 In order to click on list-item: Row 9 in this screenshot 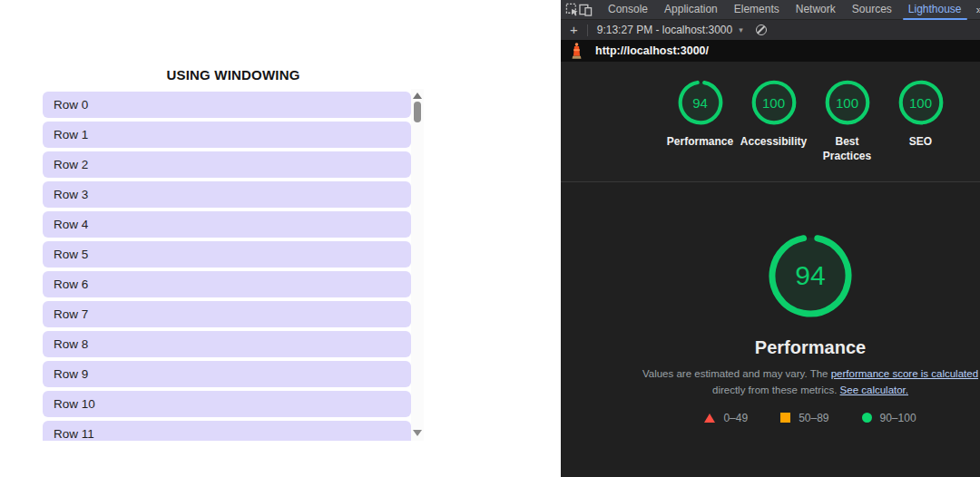, I will do `click(227, 374)`.